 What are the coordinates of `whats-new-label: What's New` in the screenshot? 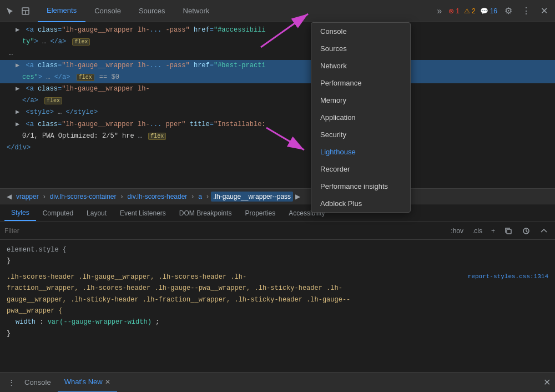 It's located at (83, 382).